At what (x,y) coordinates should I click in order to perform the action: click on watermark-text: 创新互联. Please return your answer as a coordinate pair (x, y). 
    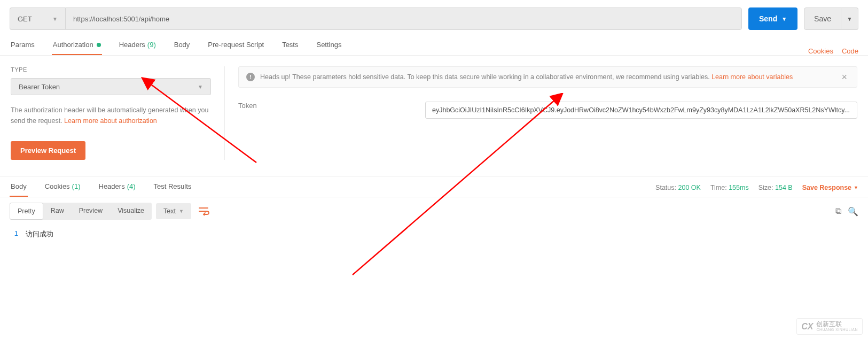
    Looking at the image, I should click on (837, 324).